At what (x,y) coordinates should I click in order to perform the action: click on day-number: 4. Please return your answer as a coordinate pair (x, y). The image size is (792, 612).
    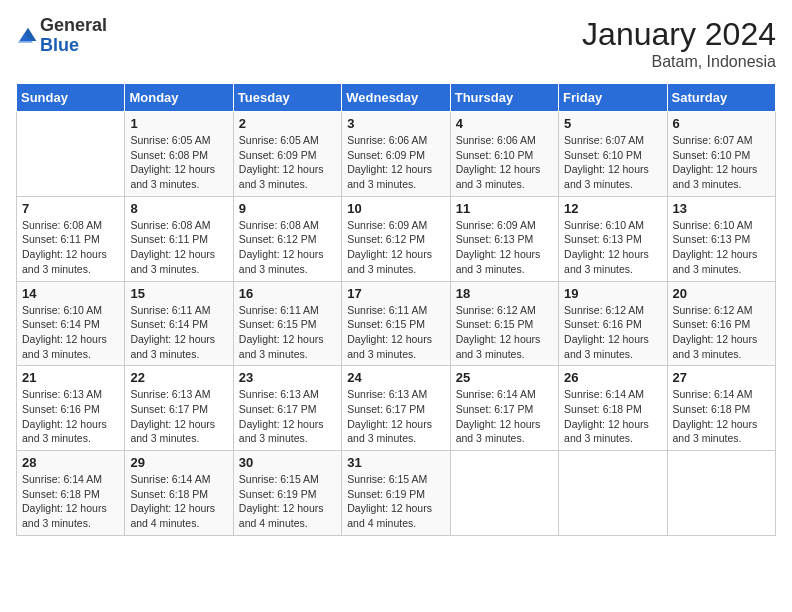
    Looking at the image, I should click on (504, 124).